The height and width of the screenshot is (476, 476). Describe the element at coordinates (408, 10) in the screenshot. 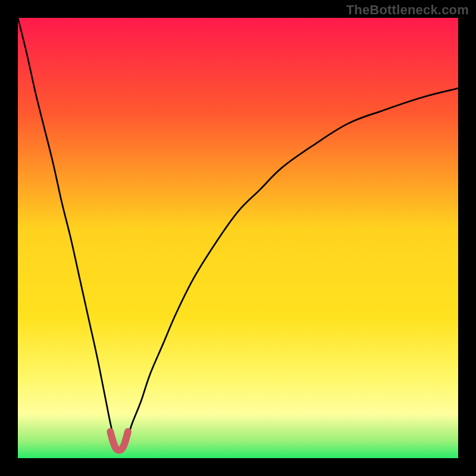

I see `watermark: TheBottleneck.com` at that location.